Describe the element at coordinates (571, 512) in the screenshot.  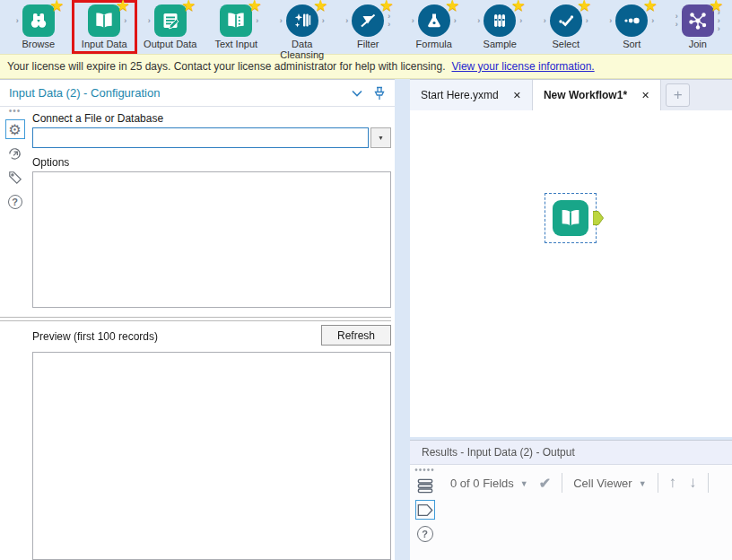
I see `results-body: ••••• ?` at that location.